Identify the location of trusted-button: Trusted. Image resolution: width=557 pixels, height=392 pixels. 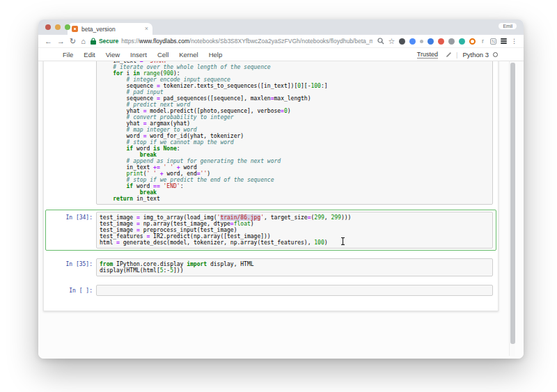
(427, 54).